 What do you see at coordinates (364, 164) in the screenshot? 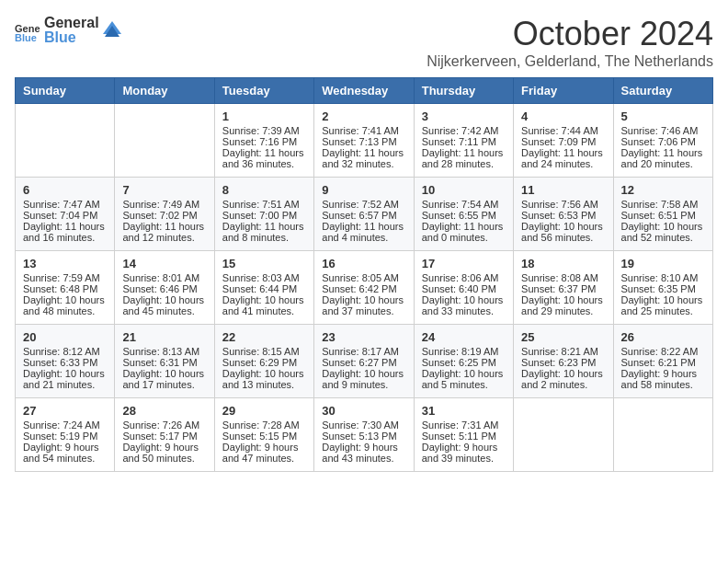
I see `cell-text: and 32 minutes.` at bounding box center [364, 164].